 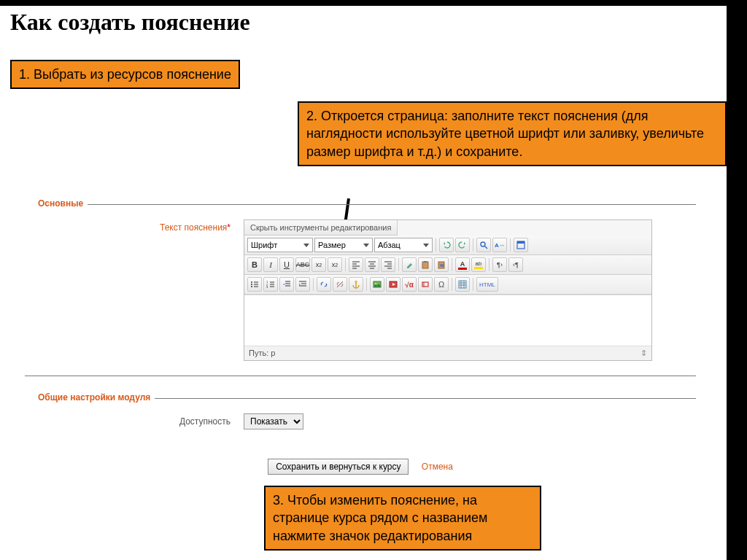 I want to click on font-size-select: Размер, so click(x=344, y=245).